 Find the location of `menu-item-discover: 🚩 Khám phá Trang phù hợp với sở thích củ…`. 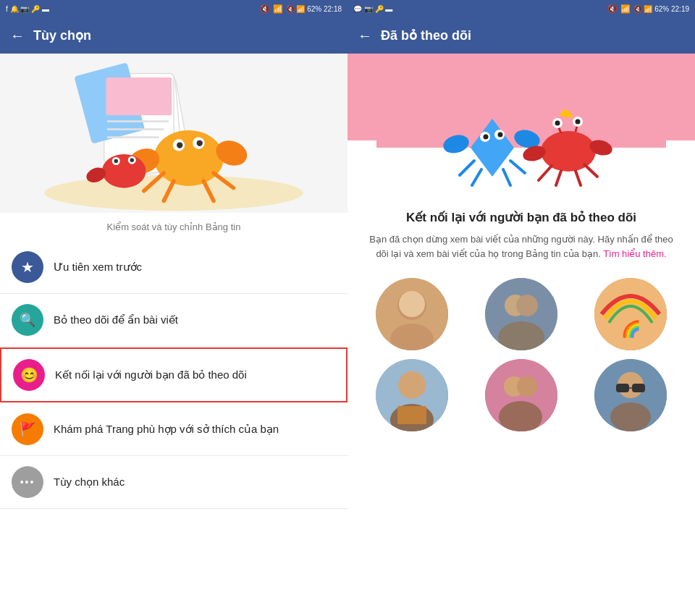

menu-item-discover: 🚩 Khám phá Trang phù hợp với sở thích củ… is located at coordinates (174, 430).